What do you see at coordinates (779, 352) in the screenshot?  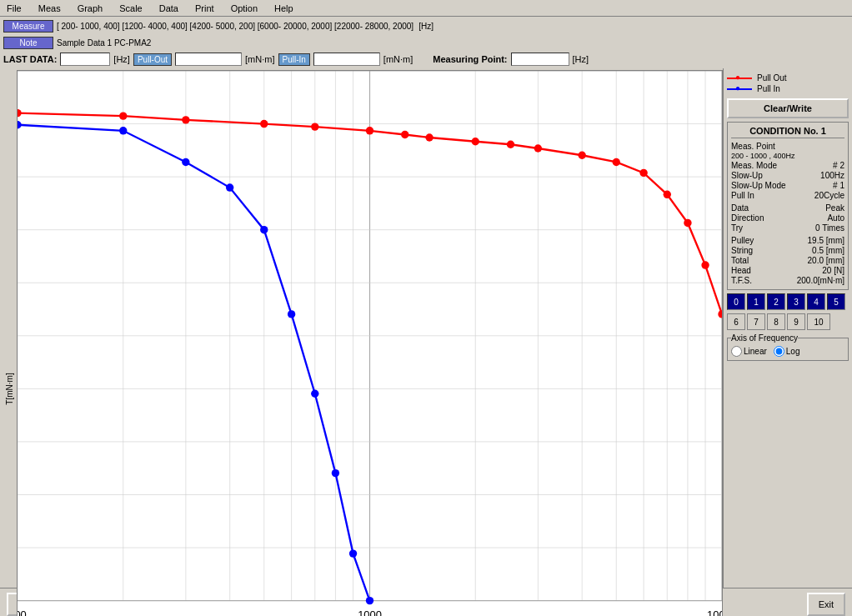 I see `log-radio` at bounding box center [779, 352].